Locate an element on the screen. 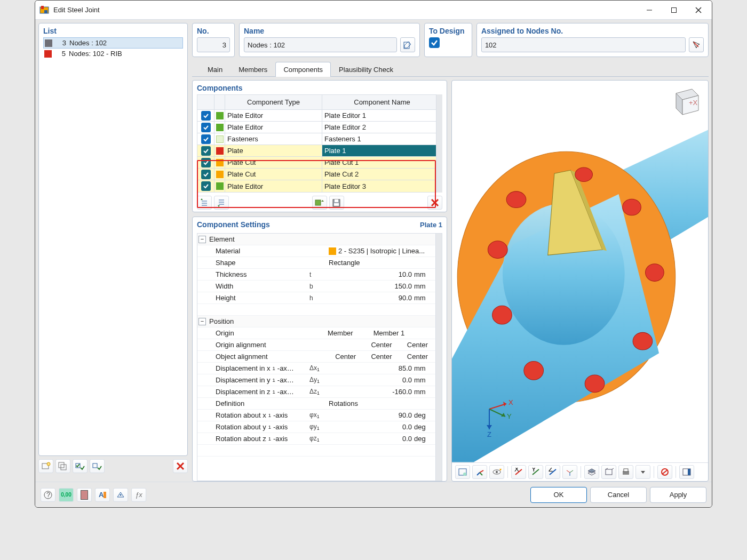 The height and width of the screenshot is (560, 747). tab-plausibility: Plausibility Check is located at coordinates (366, 69).